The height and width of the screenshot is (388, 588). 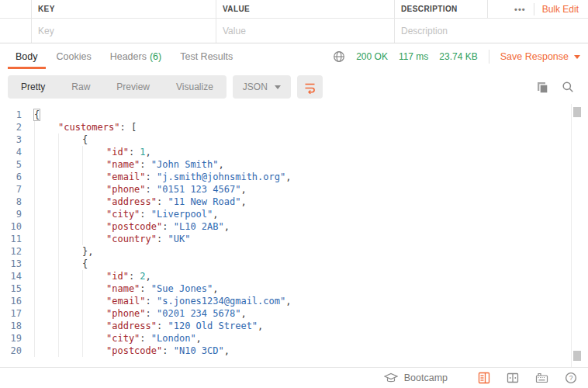 I want to click on key-input, so click(x=123, y=31).